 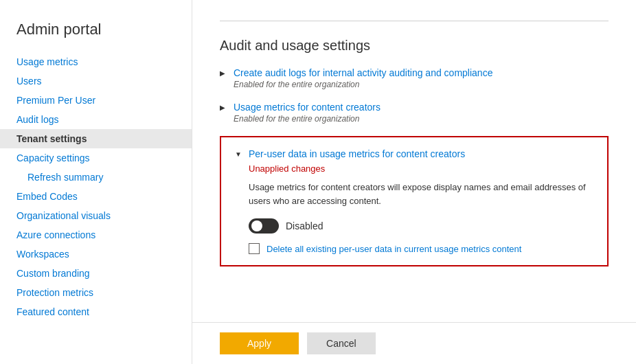 I want to click on sidebar-item-embed-codes: Embed Codes, so click(x=96, y=196).